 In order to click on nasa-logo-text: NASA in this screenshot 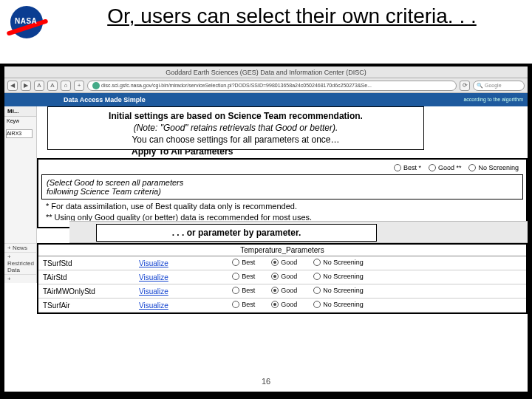, I will do `click(26, 21)`.